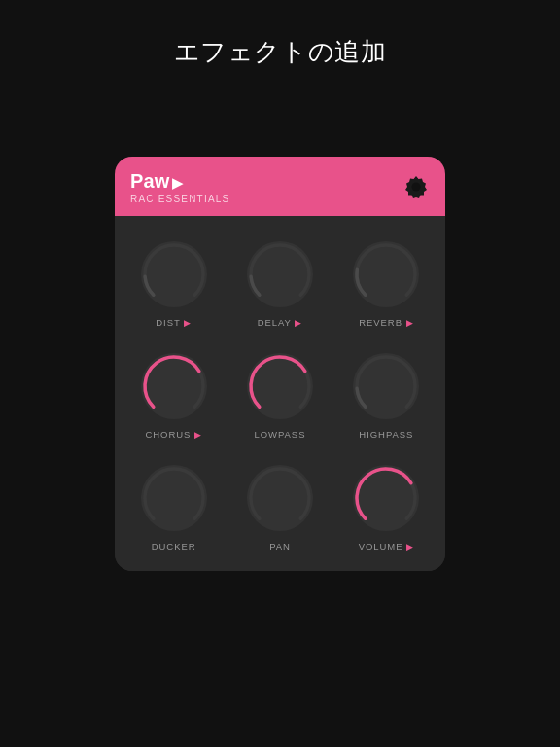 Image resolution: width=560 pixels, height=747 pixels. Describe the element at coordinates (280, 393) in the screenshot. I see `knob-cell-lowpass: LOWPASS` at that location.